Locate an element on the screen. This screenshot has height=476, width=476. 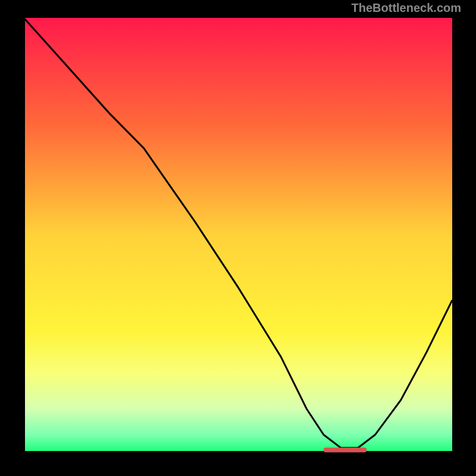
optimal-marker is located at coordinates (345, 450).